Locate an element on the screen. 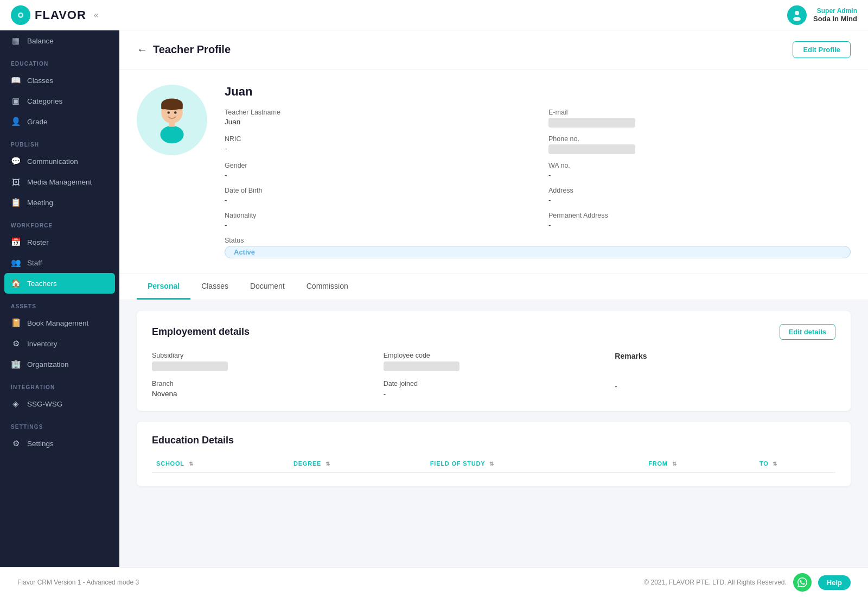  sidebar-item-ssg-wsg: ◈SSG-WSG is located at coordinates (60, 404).